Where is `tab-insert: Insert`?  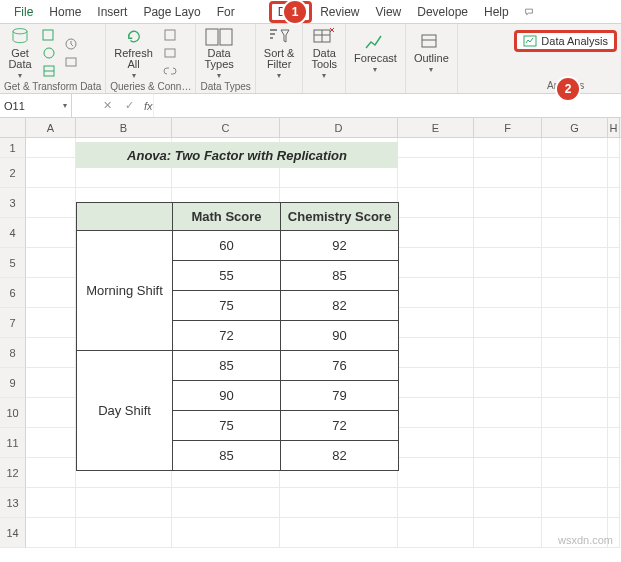
tab-insert: Insert is located at coordinates (112, 12).